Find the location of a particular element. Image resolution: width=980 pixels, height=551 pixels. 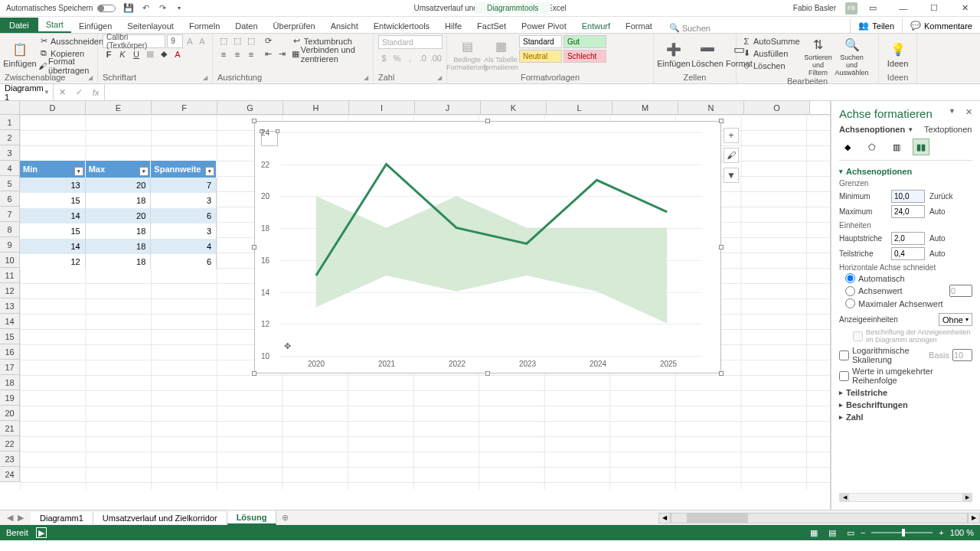

style-good: Gut is located at coordinates (585, 41).